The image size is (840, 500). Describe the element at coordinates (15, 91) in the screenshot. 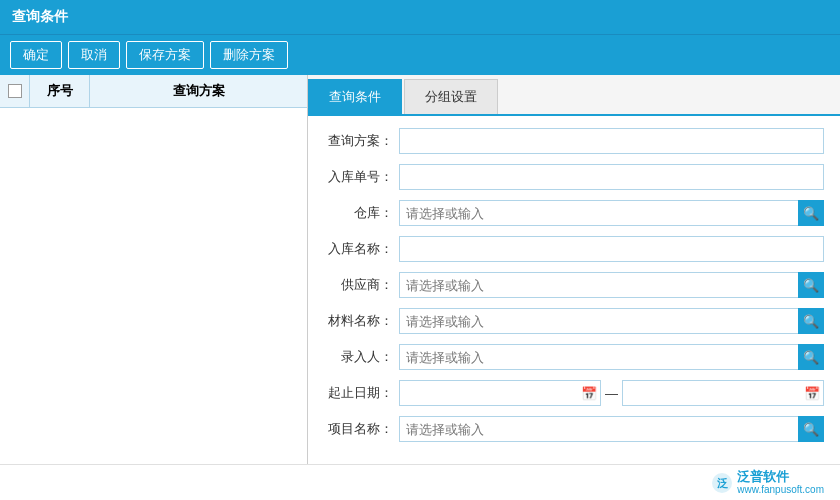

I see `select-all-checkbox` at that location.